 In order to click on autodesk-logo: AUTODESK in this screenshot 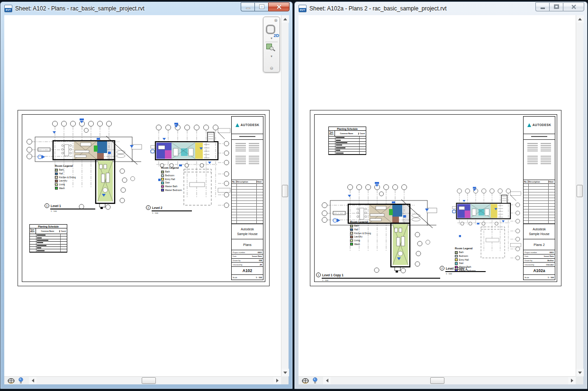, I will do `click(539, 125)`.